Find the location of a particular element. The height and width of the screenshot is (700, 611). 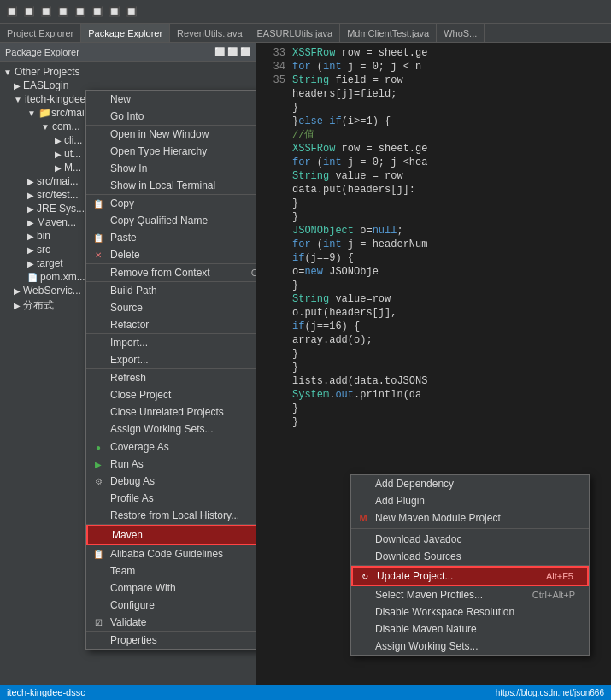

code-line: //值 is located at coordinates (434, 135).